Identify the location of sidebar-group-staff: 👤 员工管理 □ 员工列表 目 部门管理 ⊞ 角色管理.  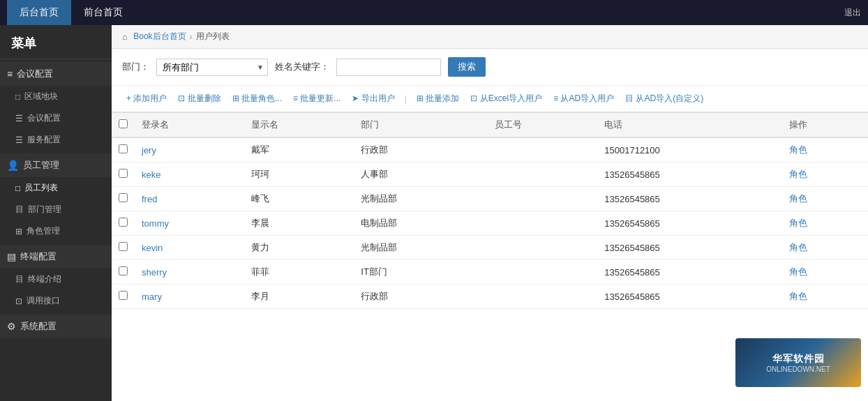
(56, 198).